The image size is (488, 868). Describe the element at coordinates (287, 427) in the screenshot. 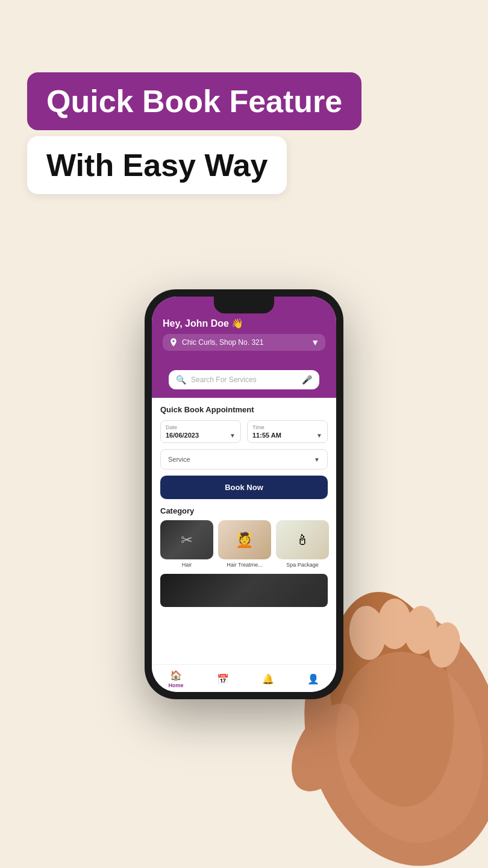

I see `time-label: Time` at that location.